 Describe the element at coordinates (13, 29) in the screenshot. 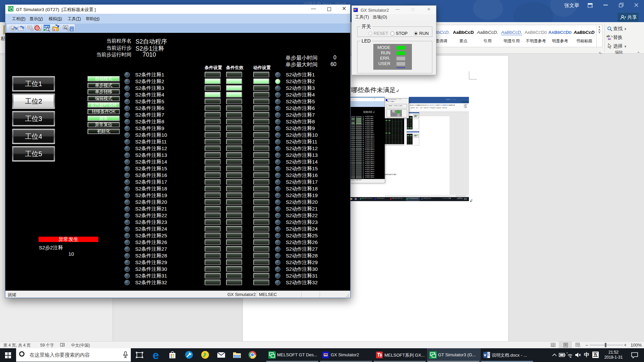

I see `svg-text: W` at that location.